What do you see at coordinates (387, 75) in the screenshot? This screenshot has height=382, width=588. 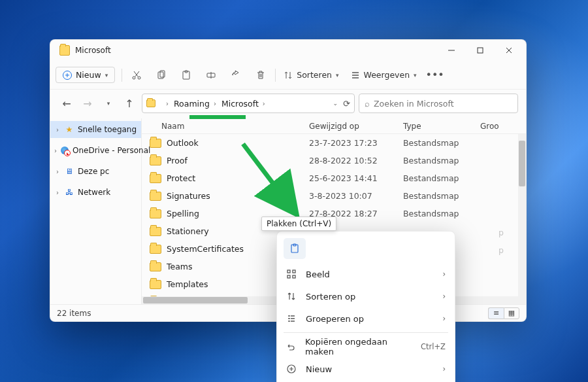 I see `view-label: Weergeven` at bounding box center [387, 75].